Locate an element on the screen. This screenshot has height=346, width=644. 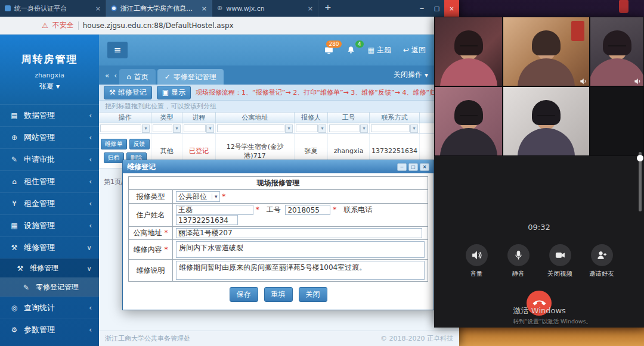
chevron-down-icon: ∨ is located at coordinates (89, 248).